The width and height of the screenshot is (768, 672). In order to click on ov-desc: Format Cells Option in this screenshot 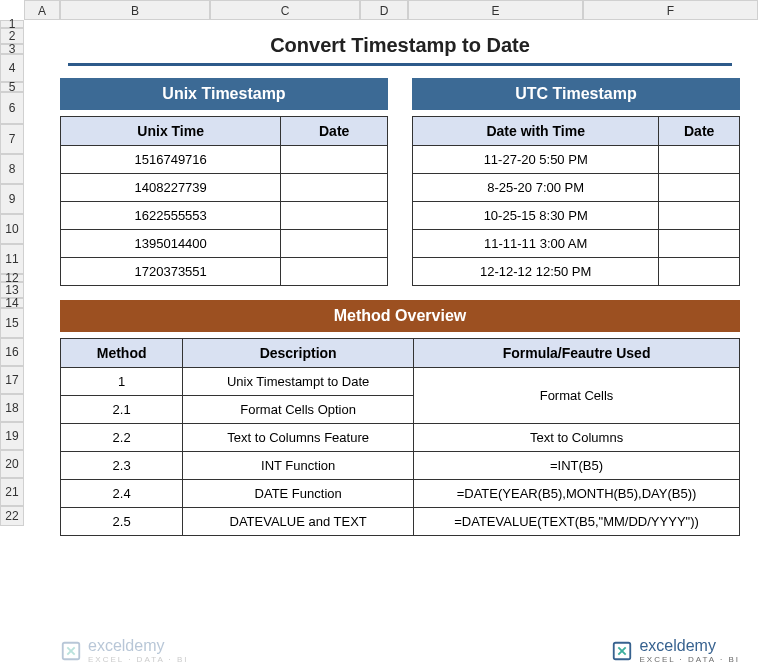, I will do `click(298, 410)`.